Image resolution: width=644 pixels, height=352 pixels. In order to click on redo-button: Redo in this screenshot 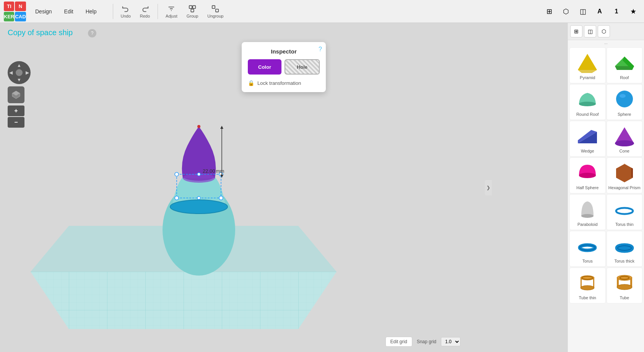, I will do `click(145, 11)`.